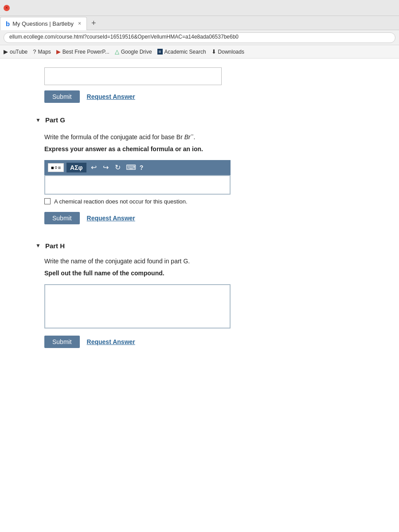  I want to click on keyboard-icon: ⌨, so click(131, 168).